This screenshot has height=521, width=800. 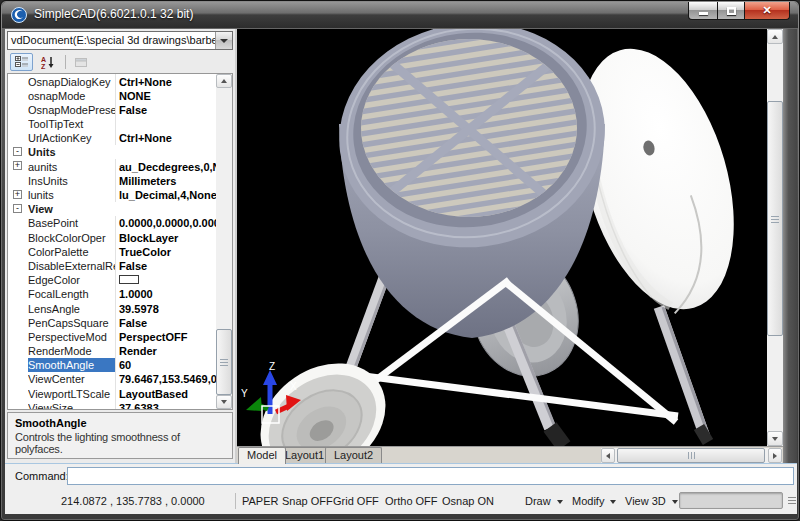 What do you see at coordinates (430, 476) in the screenshot?
I see `command-input` at bounding box center [430, 476].